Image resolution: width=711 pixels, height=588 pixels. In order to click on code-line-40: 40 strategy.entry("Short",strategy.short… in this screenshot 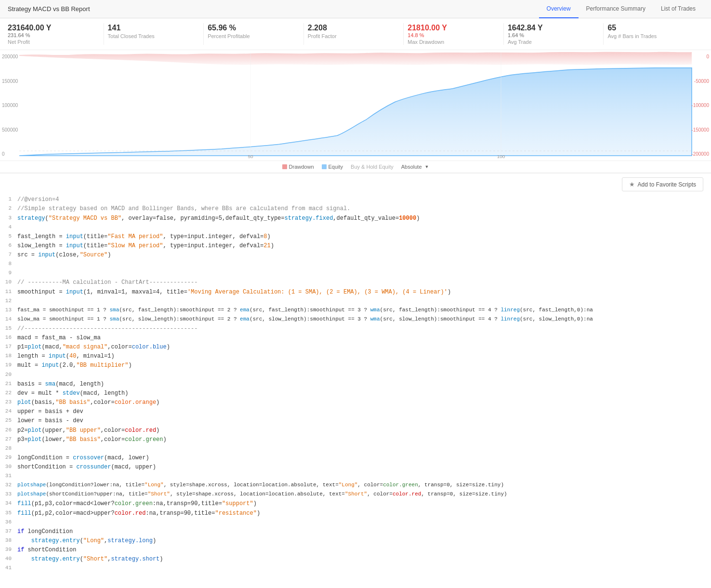, I will do `click(356, 559)`.